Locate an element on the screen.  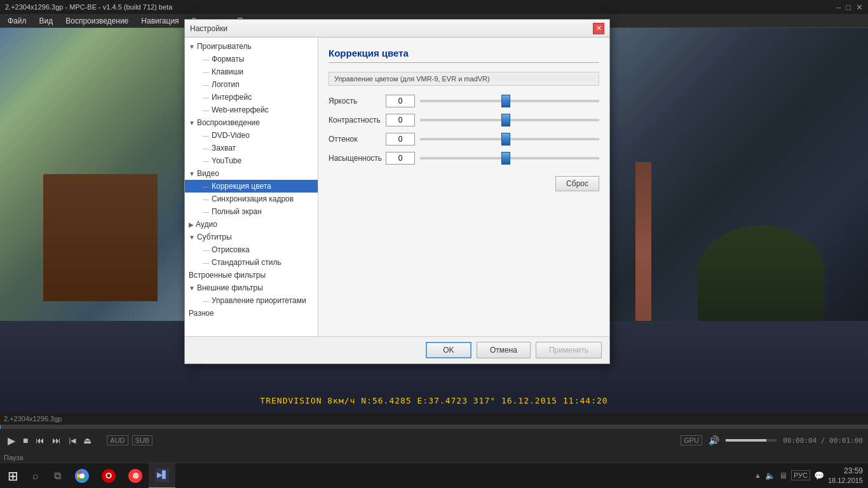
next-button: ⏭ is located at coordinates (57, 440).